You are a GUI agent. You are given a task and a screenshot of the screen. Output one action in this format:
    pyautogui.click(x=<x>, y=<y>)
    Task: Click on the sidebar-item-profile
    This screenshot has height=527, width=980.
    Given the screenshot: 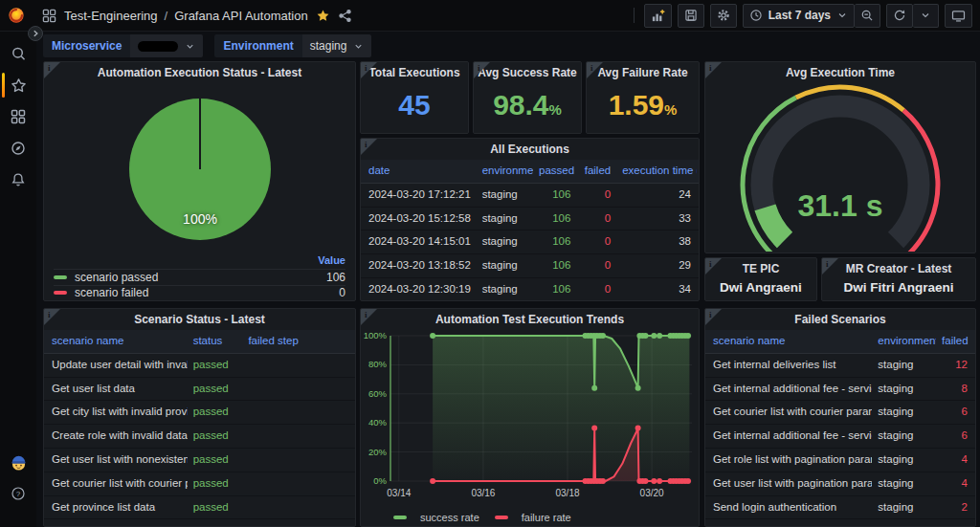 What is the action you would take?
    pyautogui.click(x=18, y=462)
    